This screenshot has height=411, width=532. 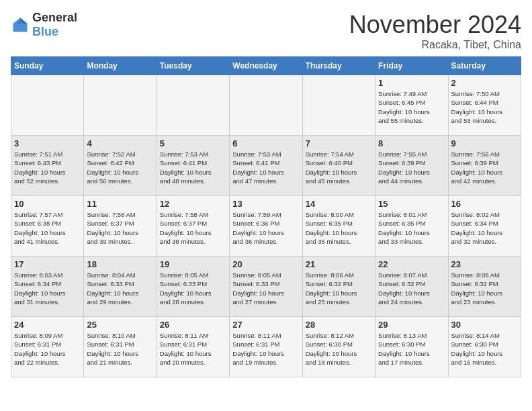 I want to click on calendar-cell: 3Sunrise: 7:51 AM Sunset: 6:43 PM Daylig…, so click(x=48, y=166).